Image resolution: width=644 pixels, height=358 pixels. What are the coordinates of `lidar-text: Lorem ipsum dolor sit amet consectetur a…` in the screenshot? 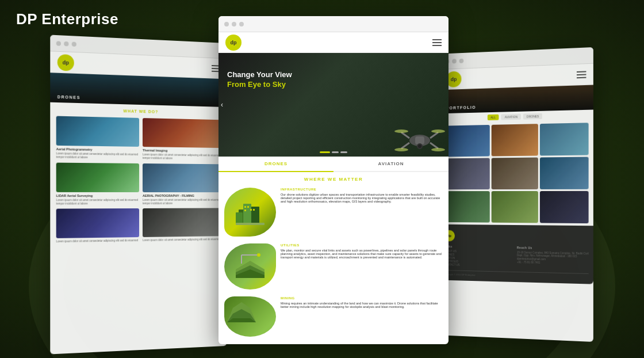 It's located at (98, 202).